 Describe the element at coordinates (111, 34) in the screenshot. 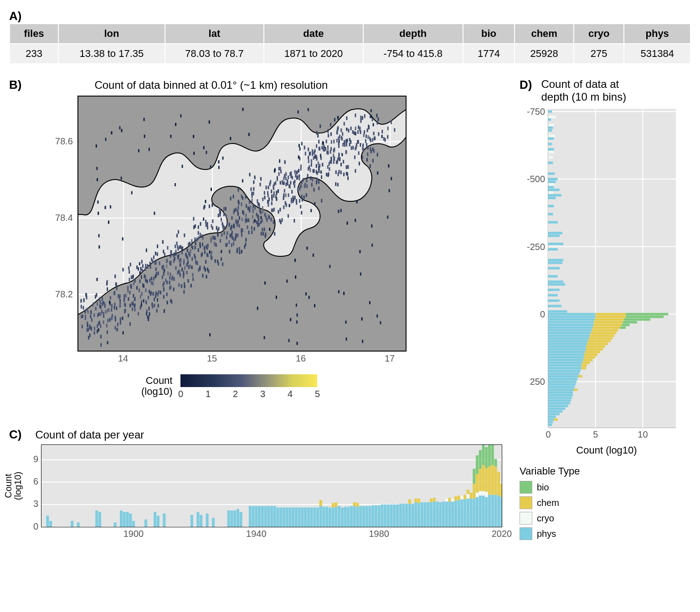

I see `table-header: lon` at that location.